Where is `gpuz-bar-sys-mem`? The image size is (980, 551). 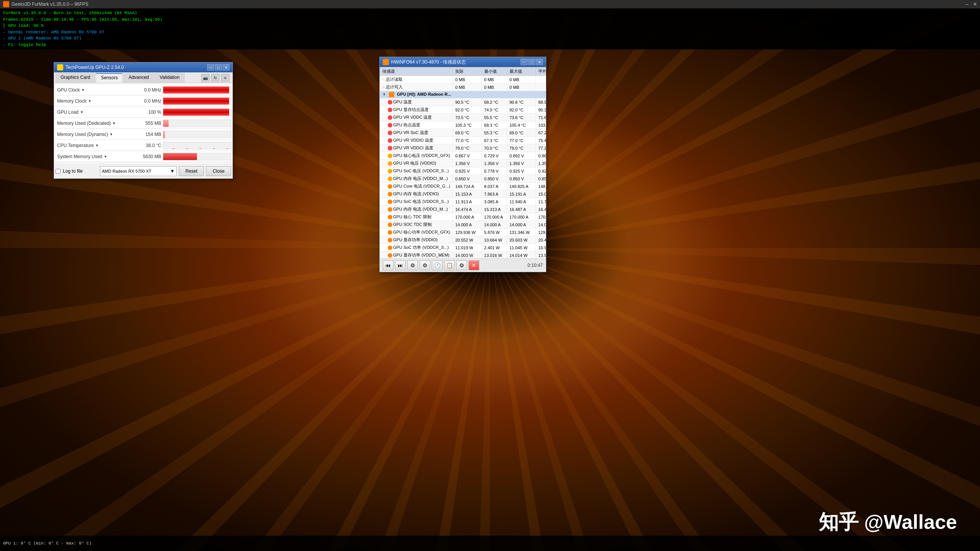
gpuz-bar-sys-mem is located at coordinates (197, 157).